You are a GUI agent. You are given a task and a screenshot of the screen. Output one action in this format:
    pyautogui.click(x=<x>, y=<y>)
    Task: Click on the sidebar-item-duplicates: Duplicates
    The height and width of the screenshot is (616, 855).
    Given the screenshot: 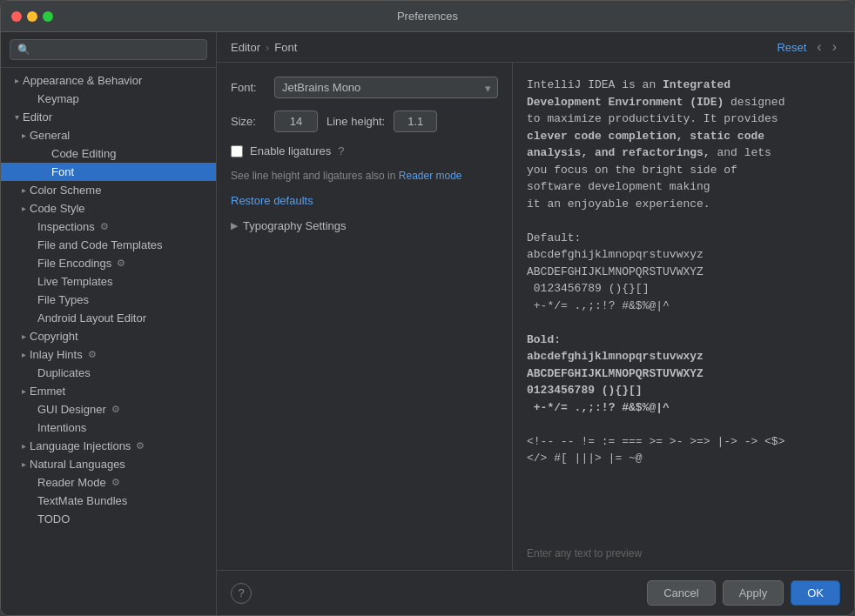 What is the action you would take?
    pyautogui.click(x=108, y=372)
    